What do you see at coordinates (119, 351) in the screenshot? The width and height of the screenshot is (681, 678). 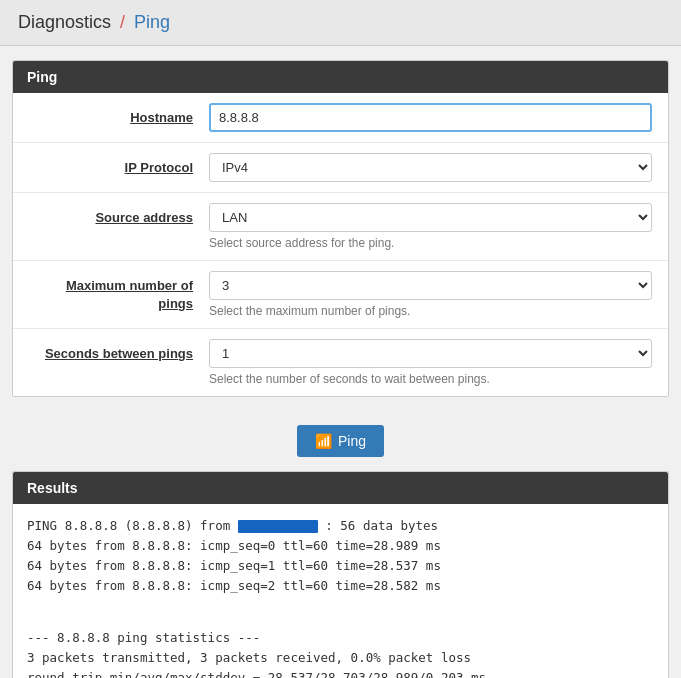 I see `seconds-pings-label: Seconds between pings` at bounding box center [119, 351].